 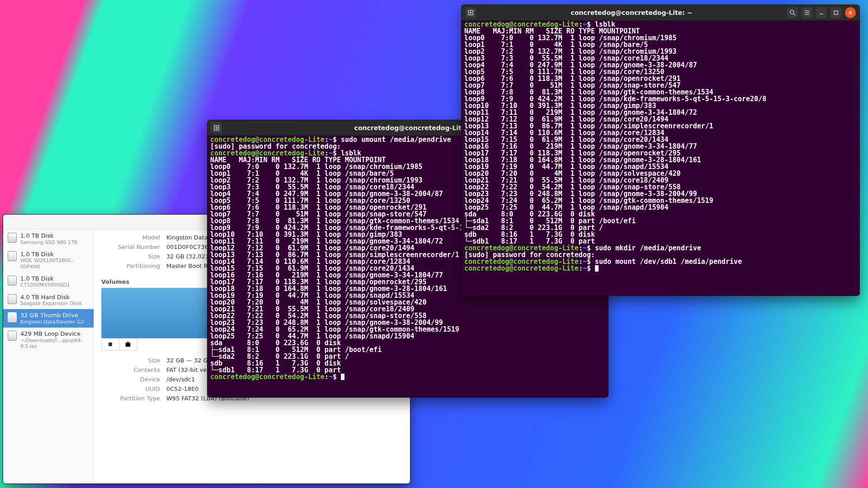 I want to click on disk-name: 4.0 TB Hard Disk, so click(x=51, y=297).